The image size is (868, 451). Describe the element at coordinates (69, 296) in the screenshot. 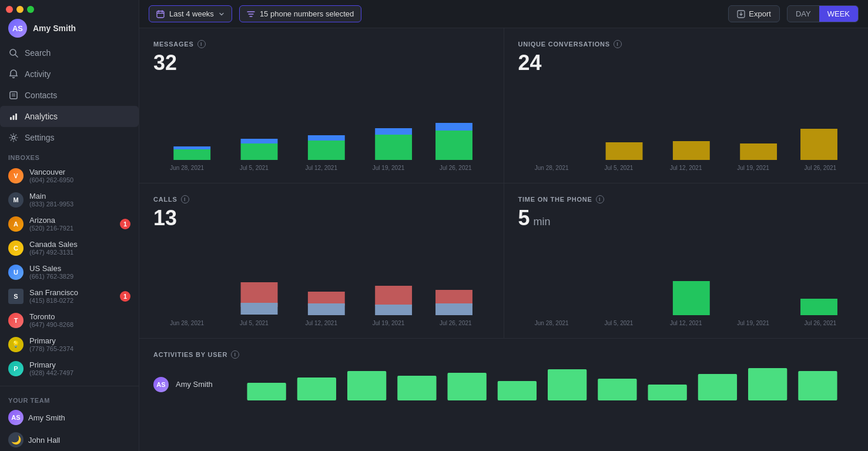

I see `inbox-san-francisco: S San Francisco (415) 818-0272 1` at that location.